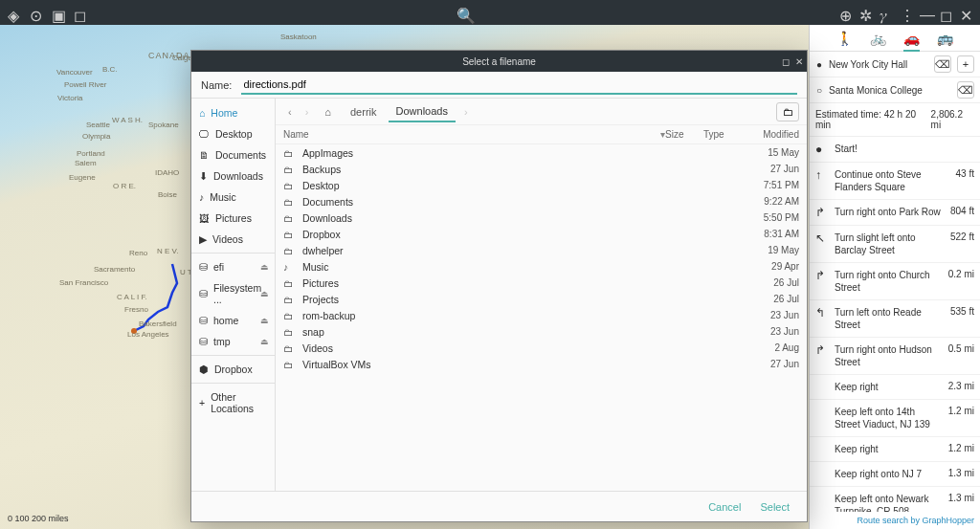 Image resolution: width=980 pixels, height=529 pixels. I want to click on file-row: 🗀snap23 Jun, so click(542, 331).